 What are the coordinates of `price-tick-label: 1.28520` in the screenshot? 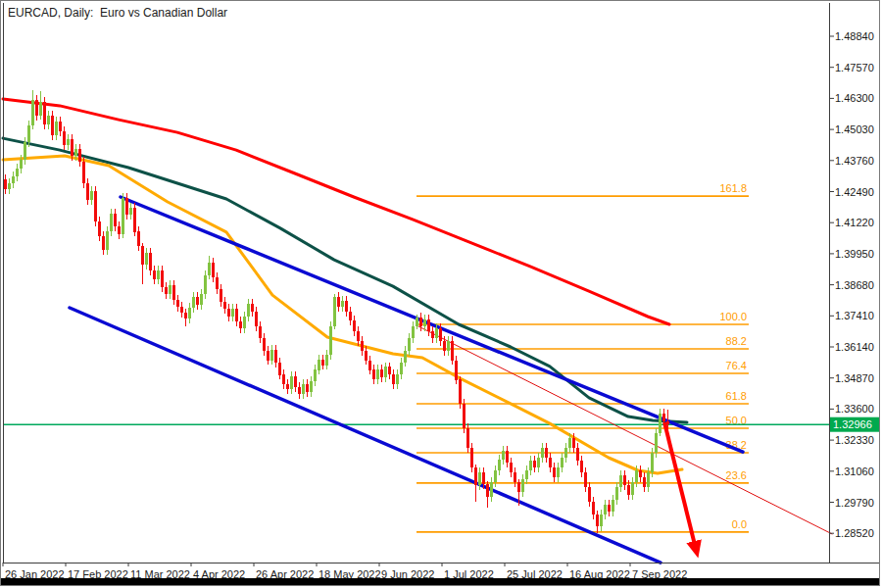 It's located at (855, 533).